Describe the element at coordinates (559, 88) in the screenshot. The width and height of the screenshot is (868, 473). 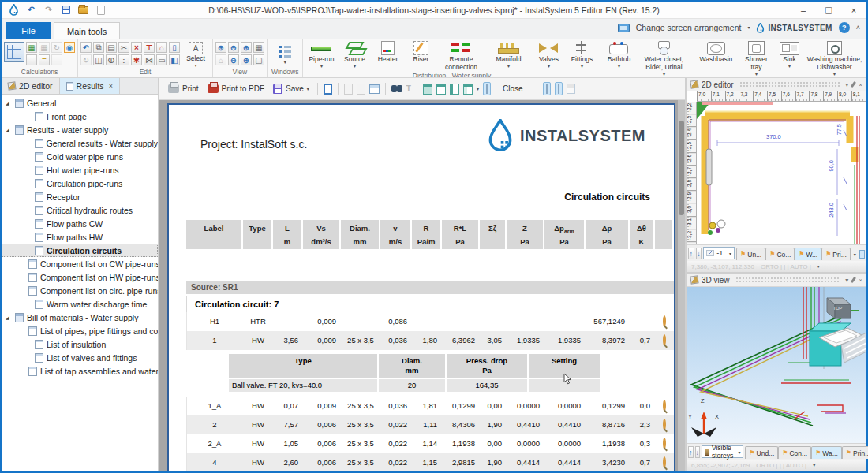
I see `panel-layout2-icon` at that location.